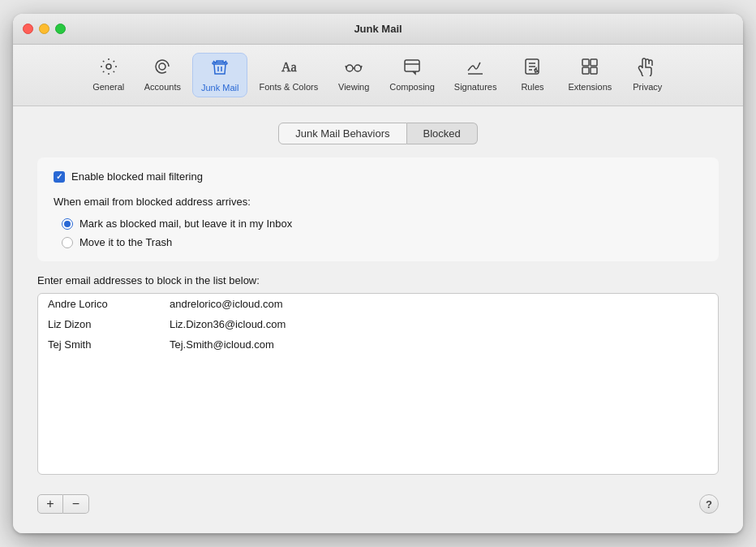 This screenshot has height=547, width=756. What do you see at coordinates (137, 177) in the screenshot?
I see `enable-filtering-label: Enable blocked mail filtering` at bounding box center [137, 177].